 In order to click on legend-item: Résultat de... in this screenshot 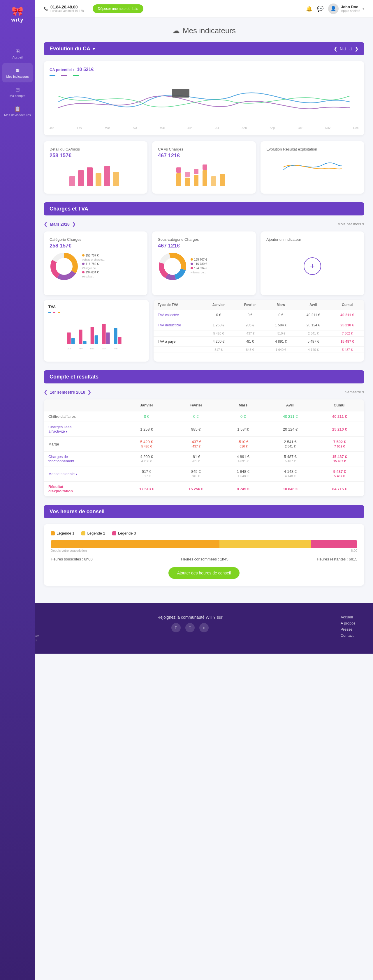, I will do `click(199, 272)`.